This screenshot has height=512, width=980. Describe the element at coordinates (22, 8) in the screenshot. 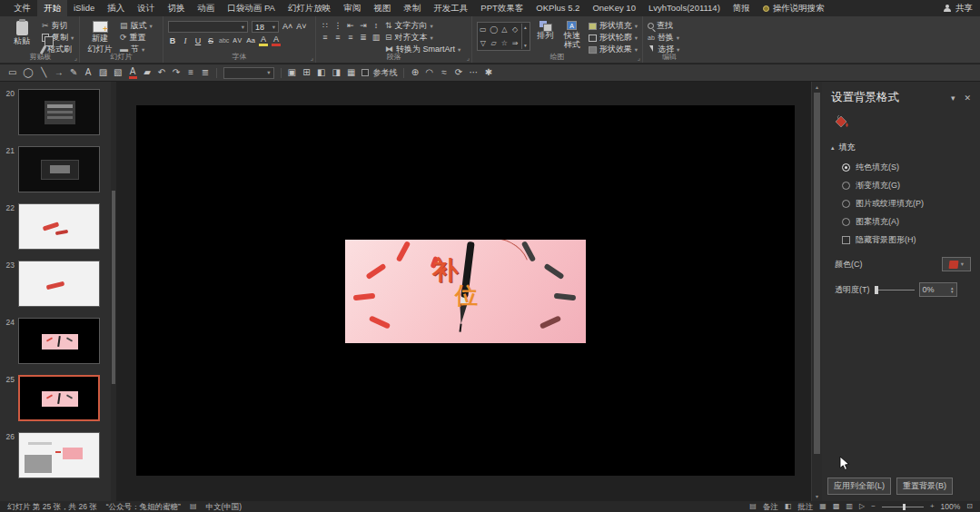

I see `menu-tab: 文件` at that location.